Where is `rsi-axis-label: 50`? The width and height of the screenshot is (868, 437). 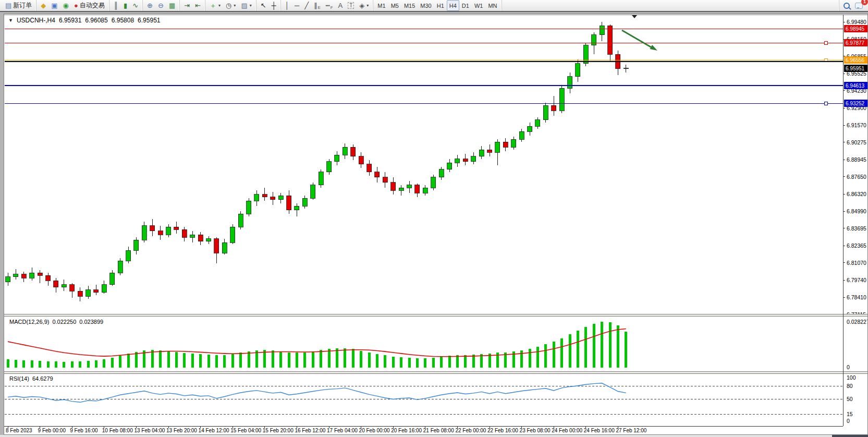
rsi-axis-label: 50 is located at coordinates (850, 399).